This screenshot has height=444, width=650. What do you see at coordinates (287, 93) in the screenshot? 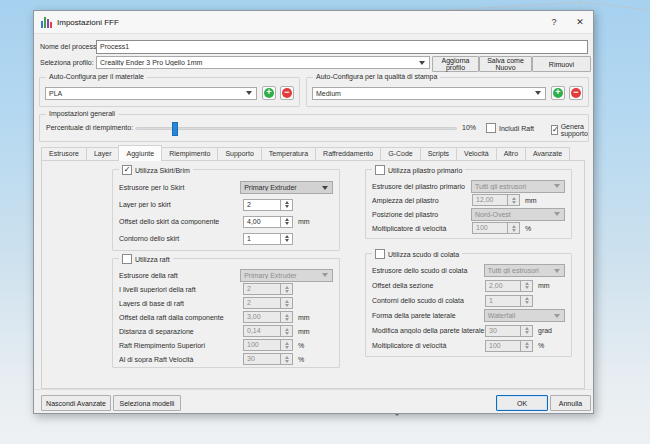
I see `minus-icon: −` at bounding box center [287, 93].